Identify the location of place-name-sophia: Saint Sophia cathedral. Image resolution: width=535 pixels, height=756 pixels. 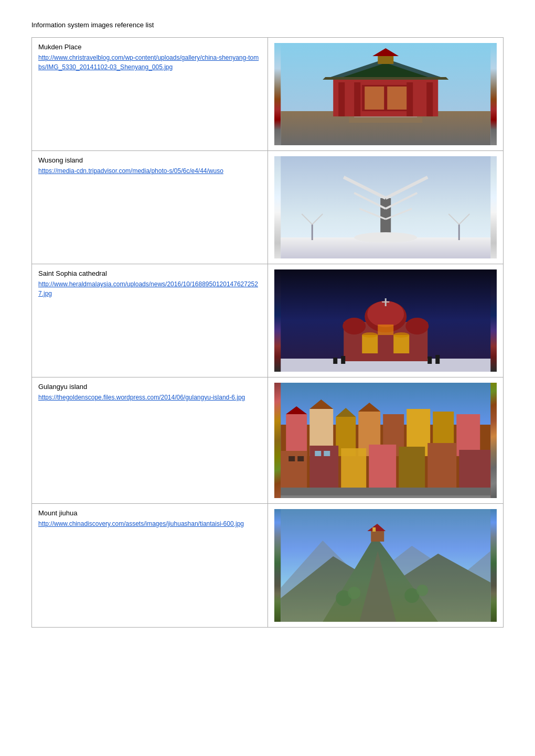
(150, 274).